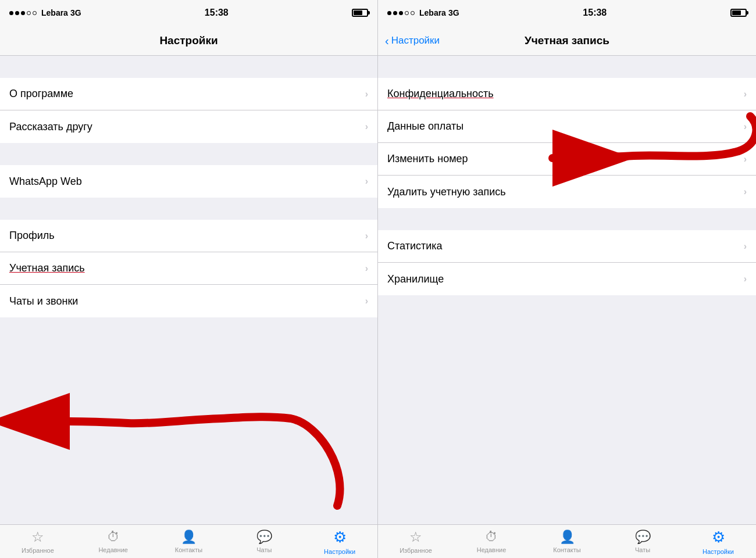 The image size is (756, 558). What do you see at coordinates (38, 542) in the screenshot?
I see `tab-favorites-left: ☆ Избранное` at bounding box center [38, 542].